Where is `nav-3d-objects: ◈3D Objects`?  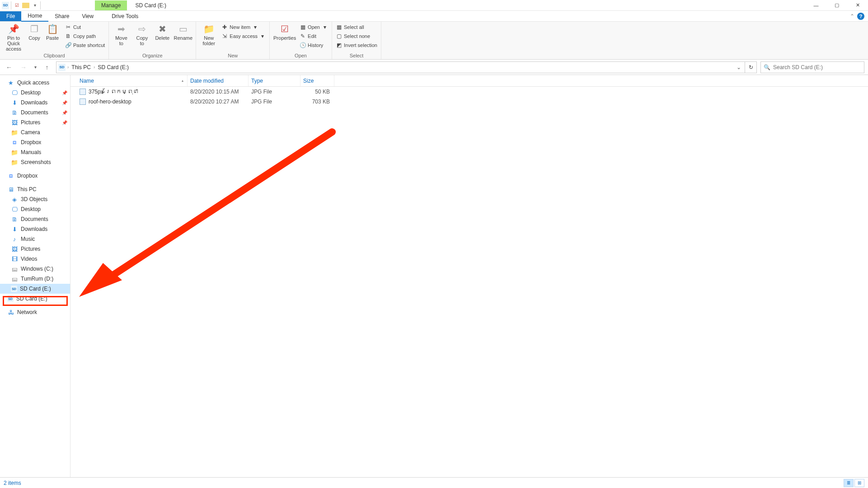 nav-3d-objects: ◈3D Objects is located at coordinates (35, 199).